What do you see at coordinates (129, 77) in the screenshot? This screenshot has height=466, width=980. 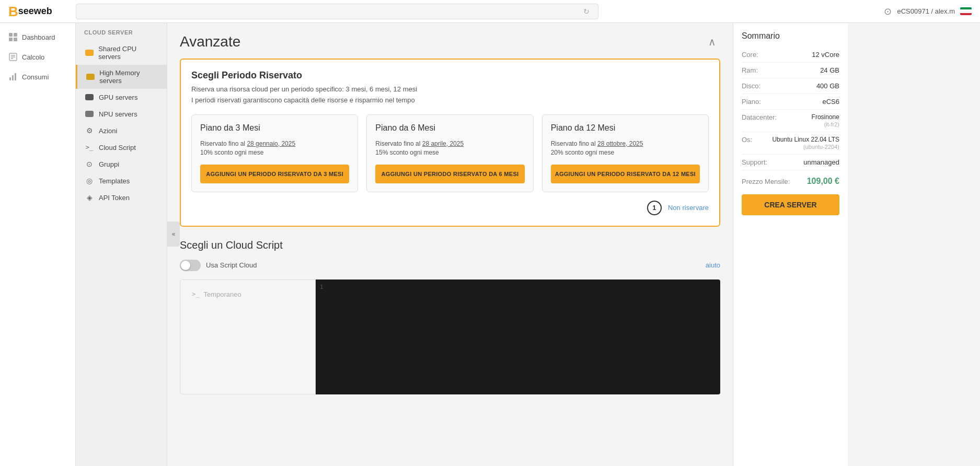 I see `cloud-menu-label-high-memory: High Memory servers` at bounding box center [129, 77].